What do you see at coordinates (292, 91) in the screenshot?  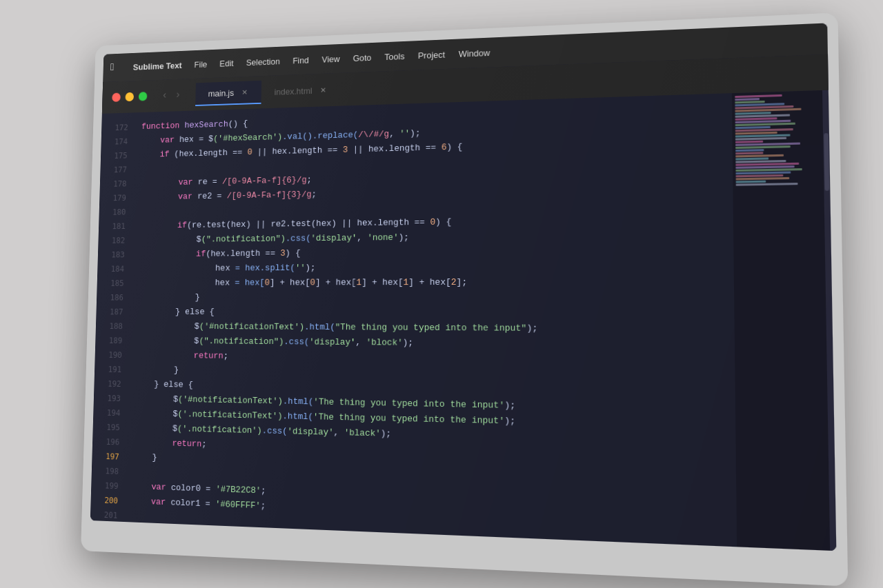 I see `tab-index-html-label: index.html` at bounding box center [292, 91].